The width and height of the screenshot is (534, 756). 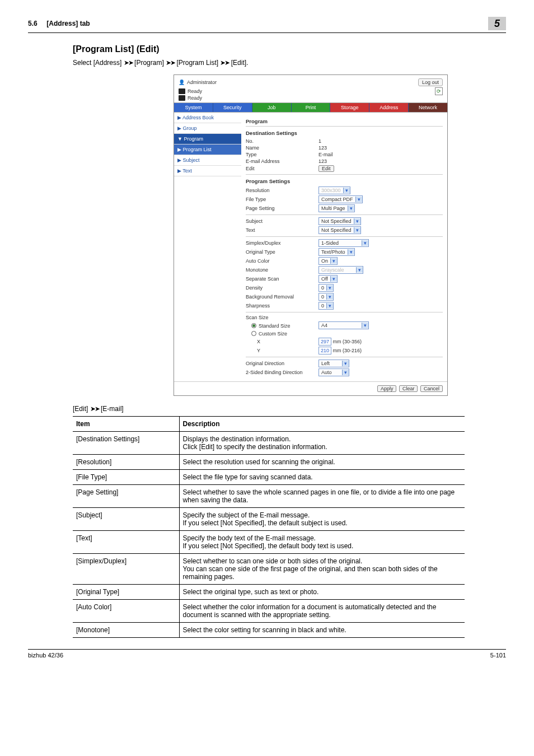 I want to click on subject-select: Not Specified▾, so click(x=340, y=221).